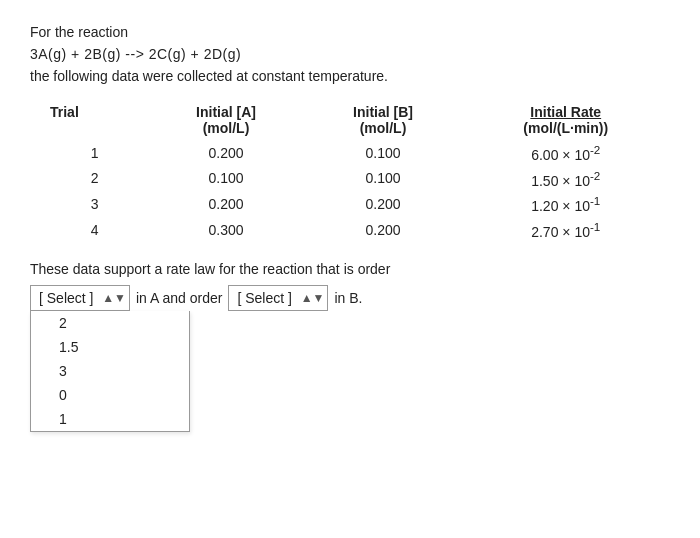 Image resolution: width=700 pixels, height=538 pixels. Describe the element at coordinates (350, 32) in the screenshot. I see `intro-text: For the reaction` at that location.